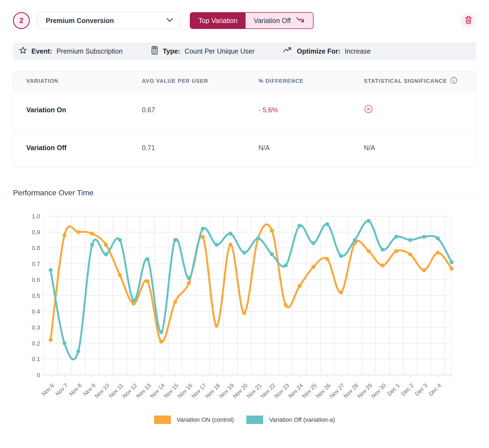 This screenshot has height=448, width=489. Describe the element at coordinates (36, 248) in the screenshot. I see `svg-text: 0.8` at that location.